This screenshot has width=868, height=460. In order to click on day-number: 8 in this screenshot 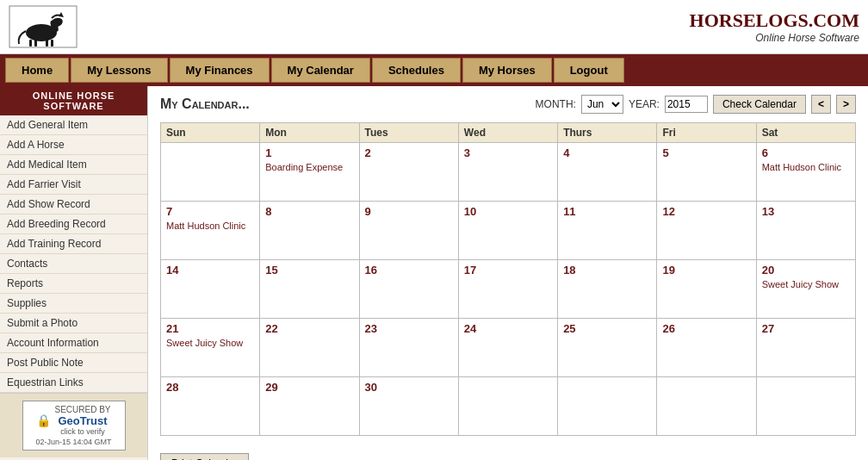, I will do `click(309, 212)`.